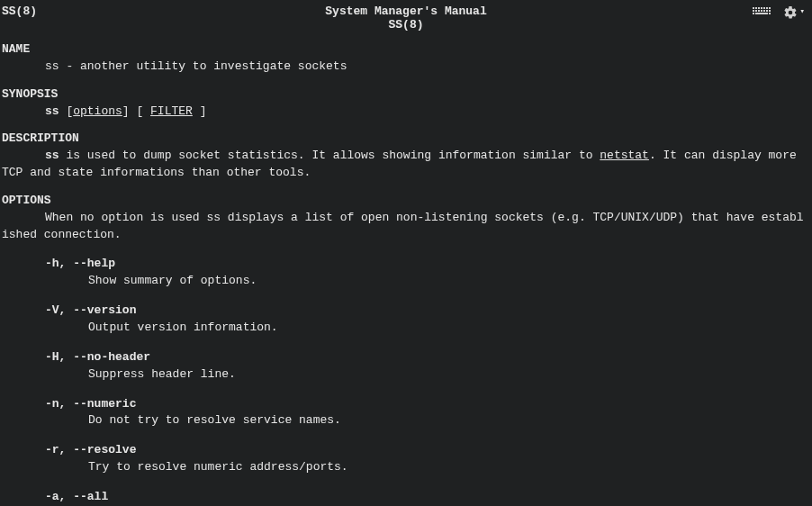 The height and width of the screenshot is (506, 812). I want to click on option-flag-short: -V,, so click(59, 310).